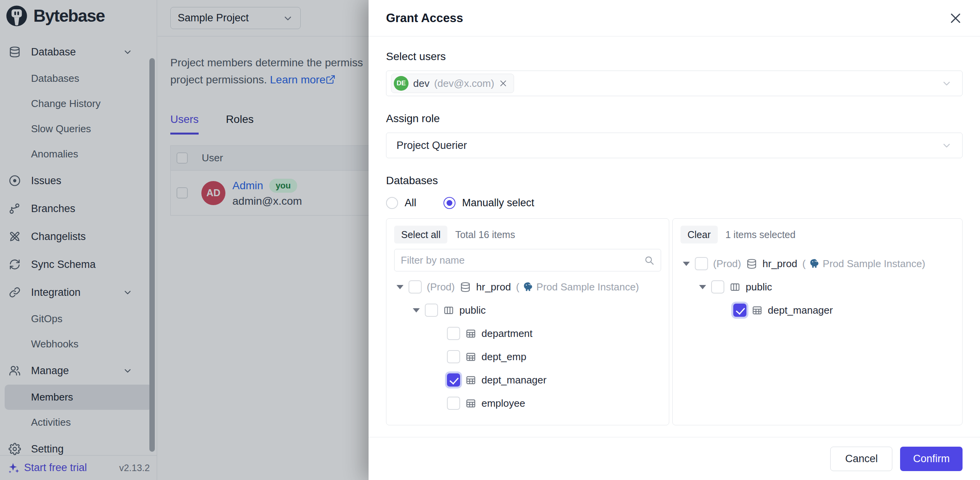  Describe the element at coordinates (674, 57) in the screenshot. I see `select-users-label: Select users` at that location.